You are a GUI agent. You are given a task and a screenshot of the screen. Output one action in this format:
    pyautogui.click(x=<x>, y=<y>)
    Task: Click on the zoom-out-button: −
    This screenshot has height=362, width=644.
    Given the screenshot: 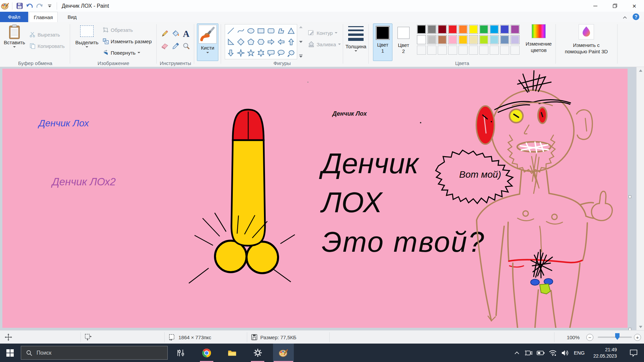 What is the action you would take?
    pyautogui.click(x=590, y=337)
    